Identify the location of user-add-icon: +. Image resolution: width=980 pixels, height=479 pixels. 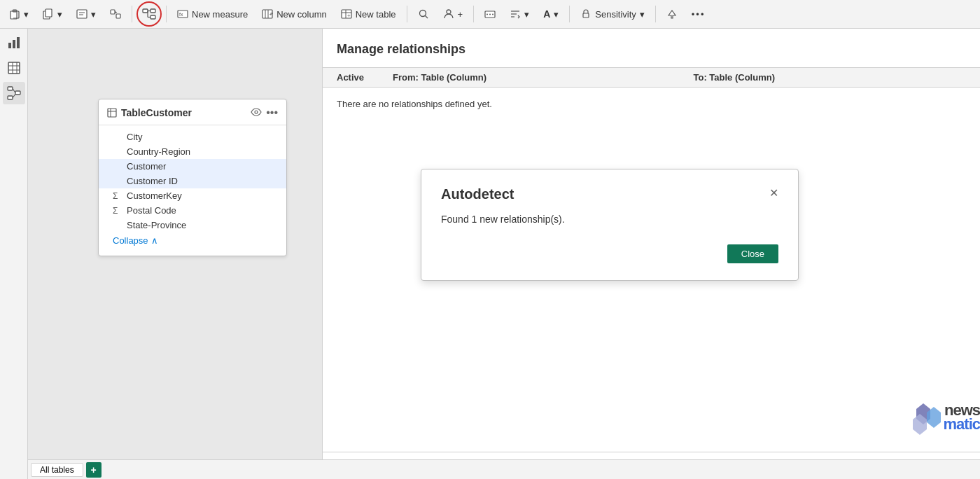
(461, 14).